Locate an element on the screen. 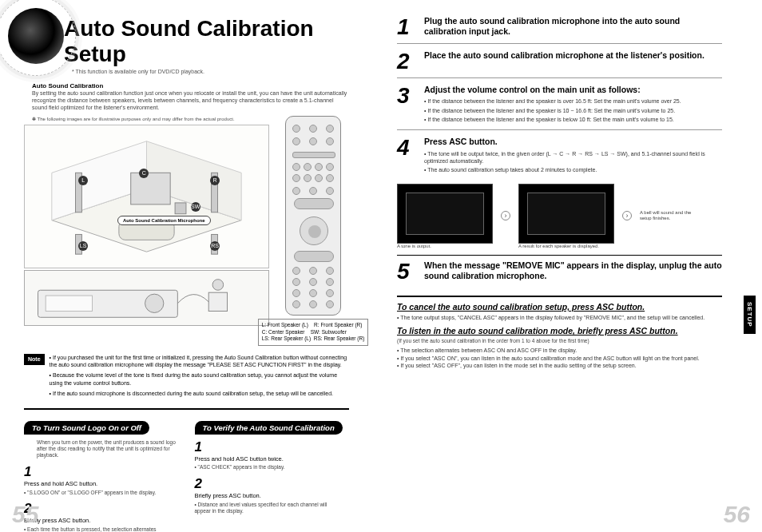  rstep-5-num: 5 is located at coordinates (407, 272).